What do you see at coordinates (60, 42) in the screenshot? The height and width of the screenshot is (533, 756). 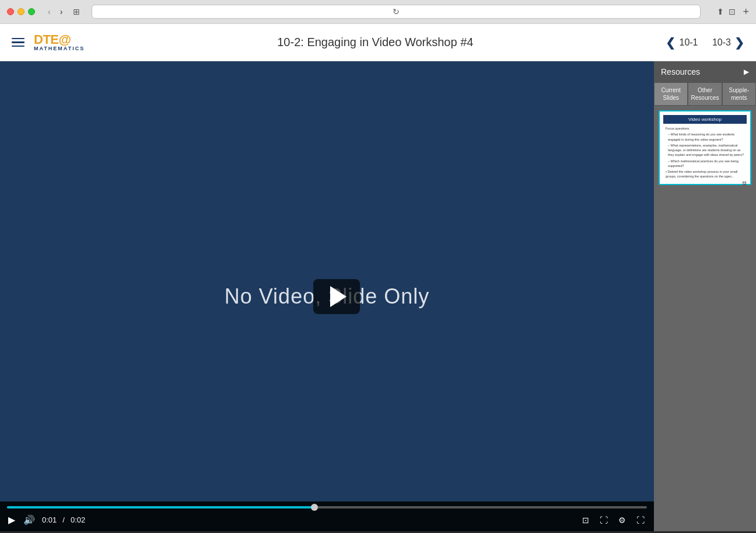 I see `logo: DTE@ MATHEMATICS` at bounding box center [60, 42].